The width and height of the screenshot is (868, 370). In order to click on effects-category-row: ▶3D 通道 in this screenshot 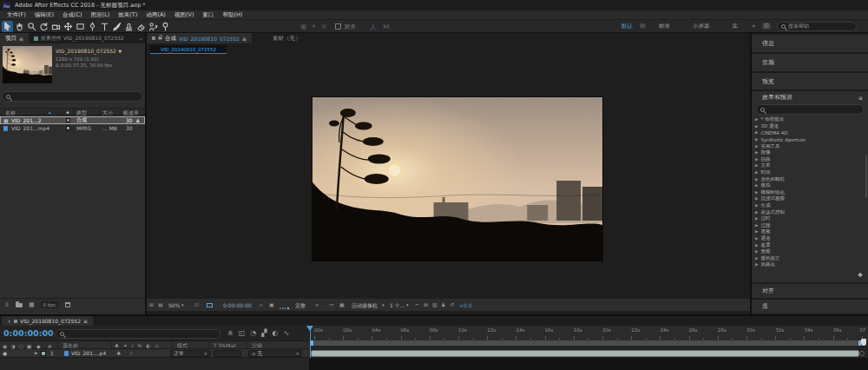, I will do `click(810, 127)`.